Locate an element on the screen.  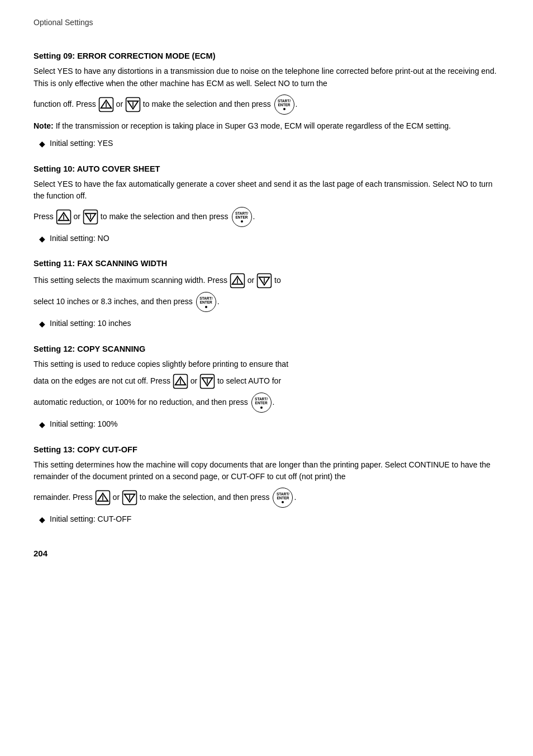
section-13-body: This setting determines how the machine … is located at coordinates (266, 483).